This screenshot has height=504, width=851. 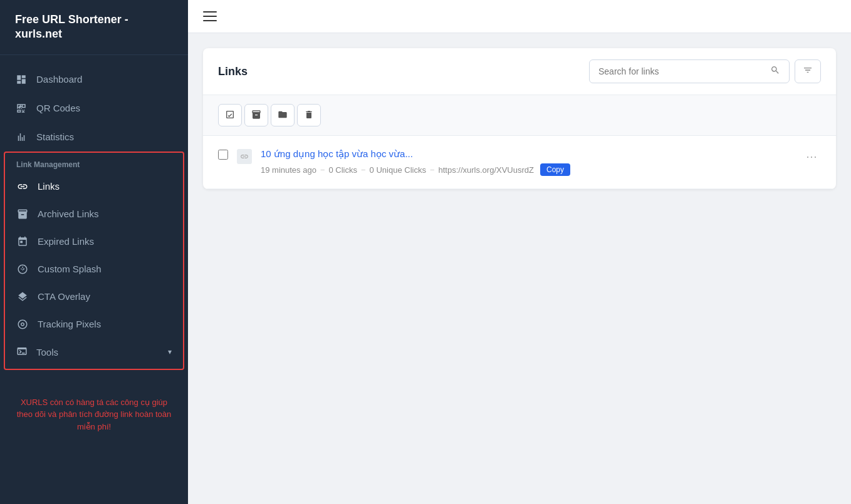 I want to click on calendar-icon, so click(x=23, y=242).